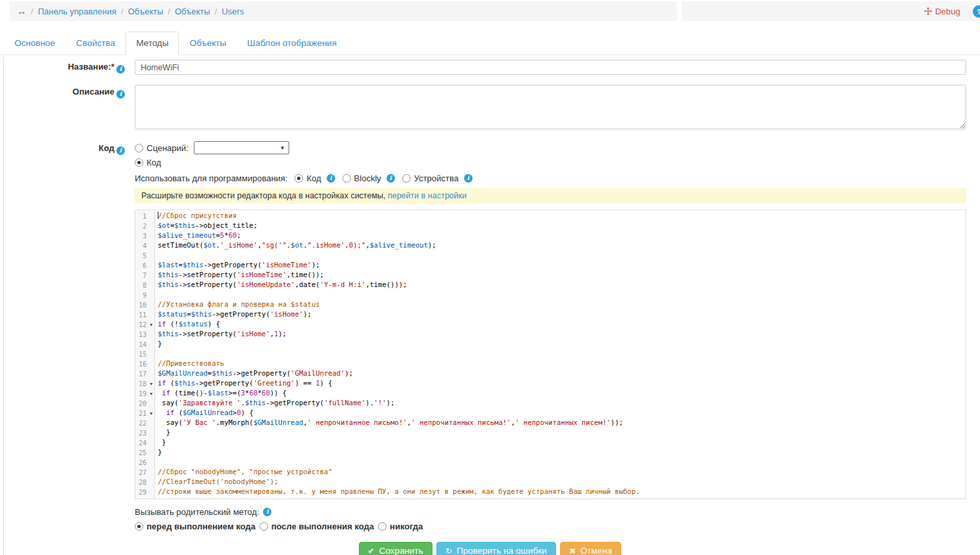 The image size is (980, 555). Describe the element at coordinates (106, 148) in the screenshot. I see `code-label-text: Код` at that location.